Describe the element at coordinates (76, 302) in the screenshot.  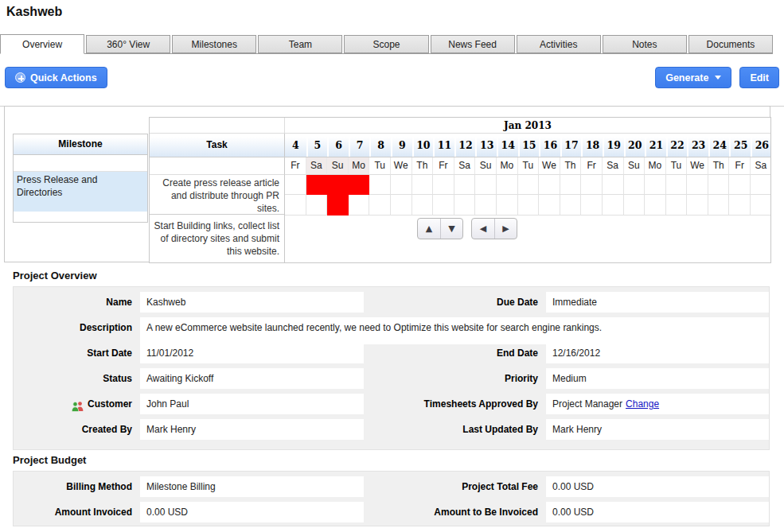
I see `name-label: Name` at that location.